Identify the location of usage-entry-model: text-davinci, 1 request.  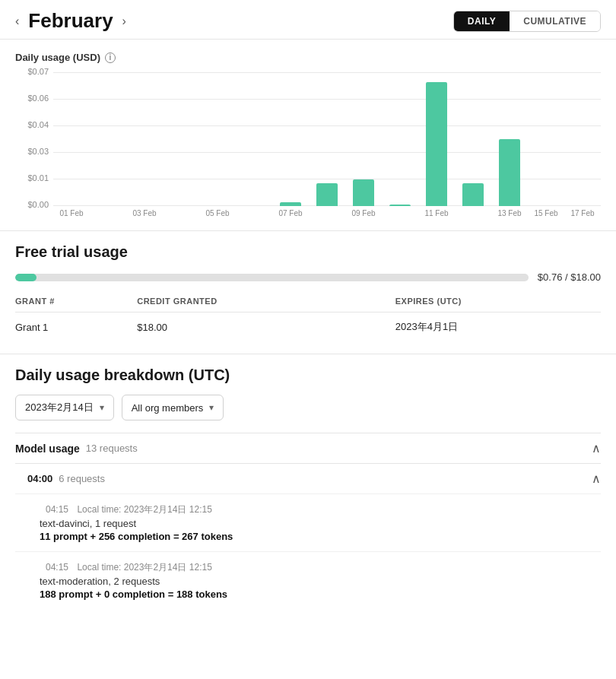
(320, 523).